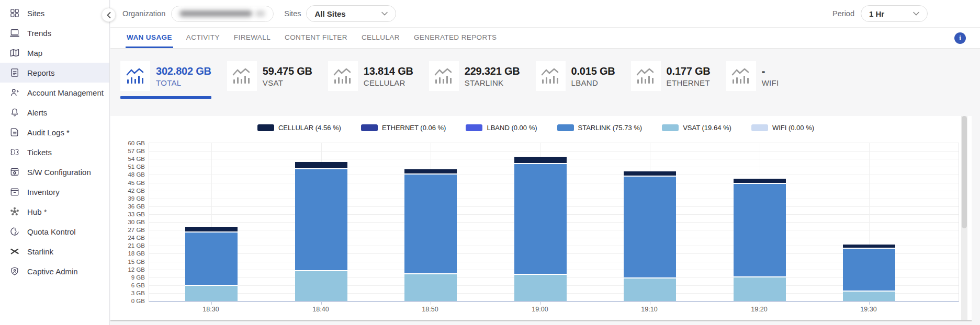 Image resolution: width=980 pixels, height=325 pixels. Describe the element at coordinates (752, 76) in the screenshot. I see `usage-card-main: -WIFI` at that location.